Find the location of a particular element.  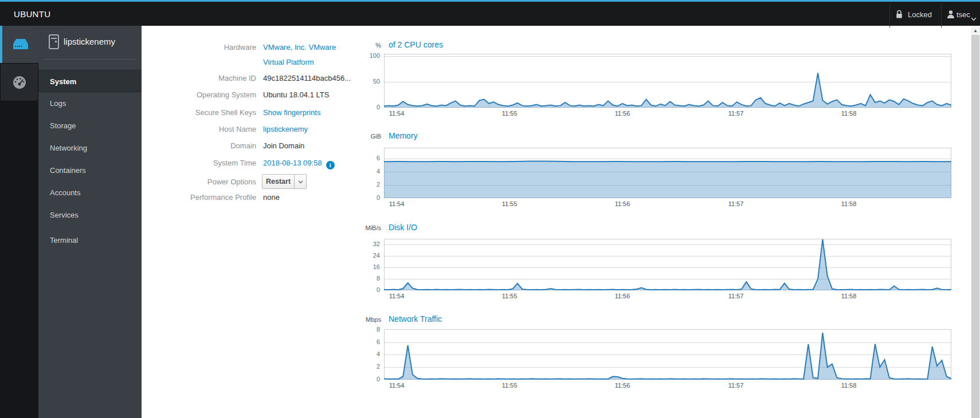

user-icon is located at coordinates (951, 15).